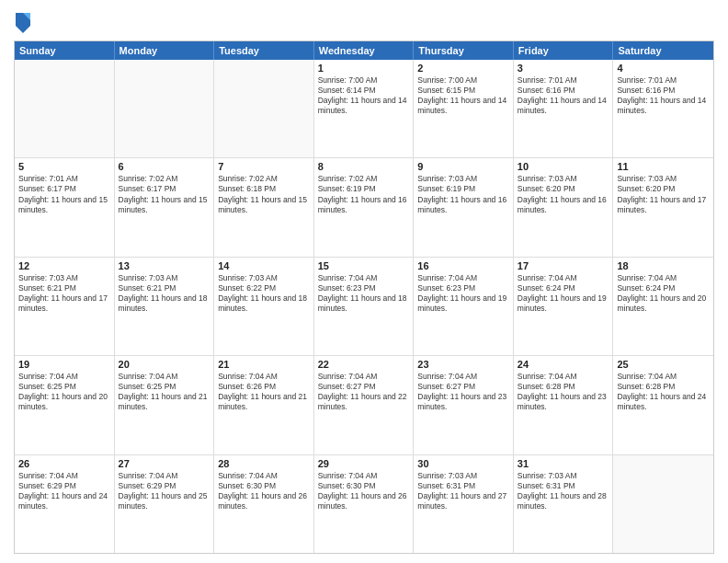  Describe the element at coordinates (64, 207) in the screenshot. I see `day-cell-5: 5Sunrise: 7:01 AM Sunset: 6:17 PM Daylig…` at that location.